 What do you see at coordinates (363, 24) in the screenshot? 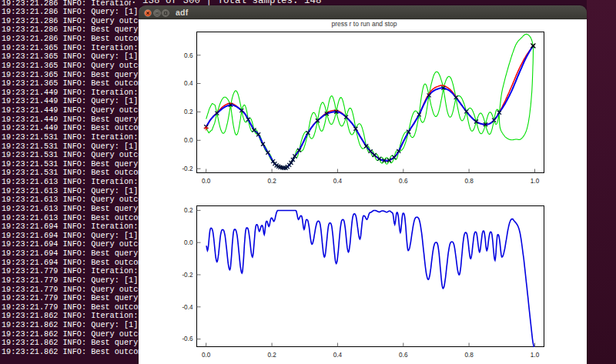
I see `svg-text: press r to run and stop` at bounding box center [363, 24].